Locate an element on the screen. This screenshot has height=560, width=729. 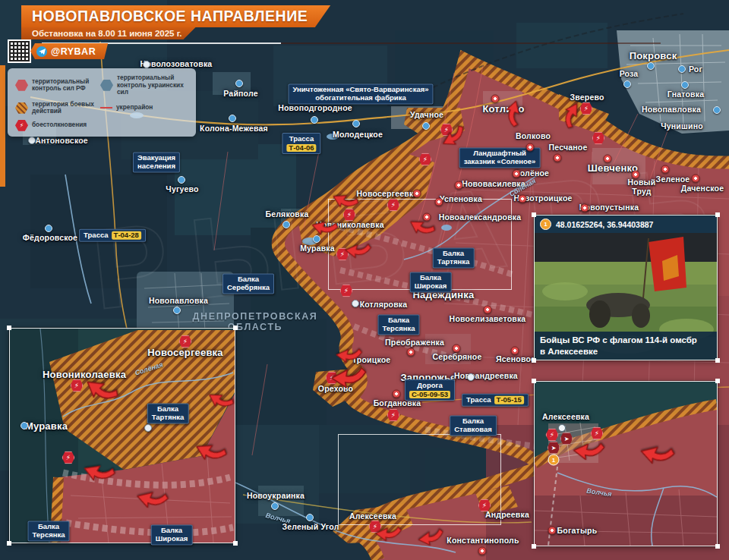
page-subtitle: Обстановка на 8.00 11 июня 2025 г. is located at coordinates (109, 33).